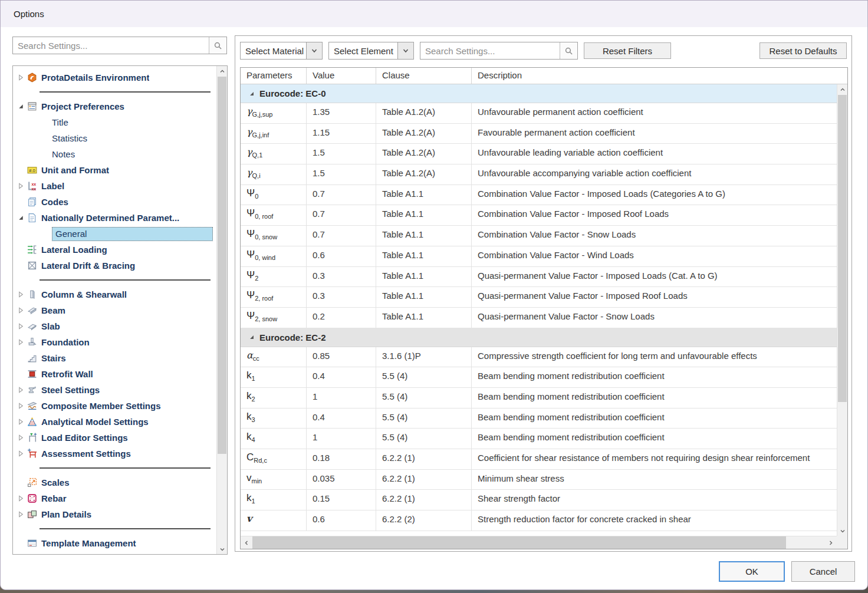  What do you see at coordinates (371, 51) in the screenshot?
I see `element-filter-dropdown: Select Element` at bounding box center [371, 51].